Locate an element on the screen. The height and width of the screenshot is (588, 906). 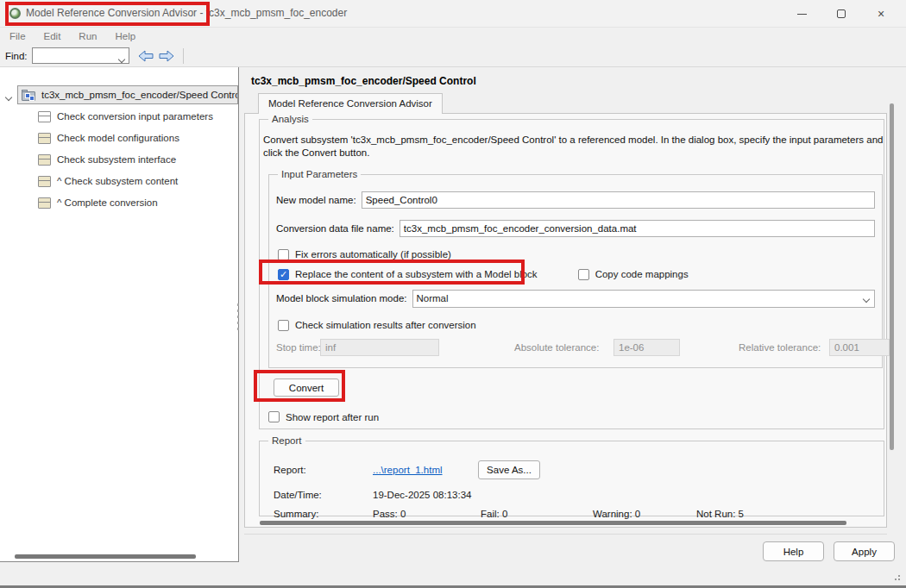
relative-tolerance-label: Relative tolerance: is located at coordinates (780, 347).